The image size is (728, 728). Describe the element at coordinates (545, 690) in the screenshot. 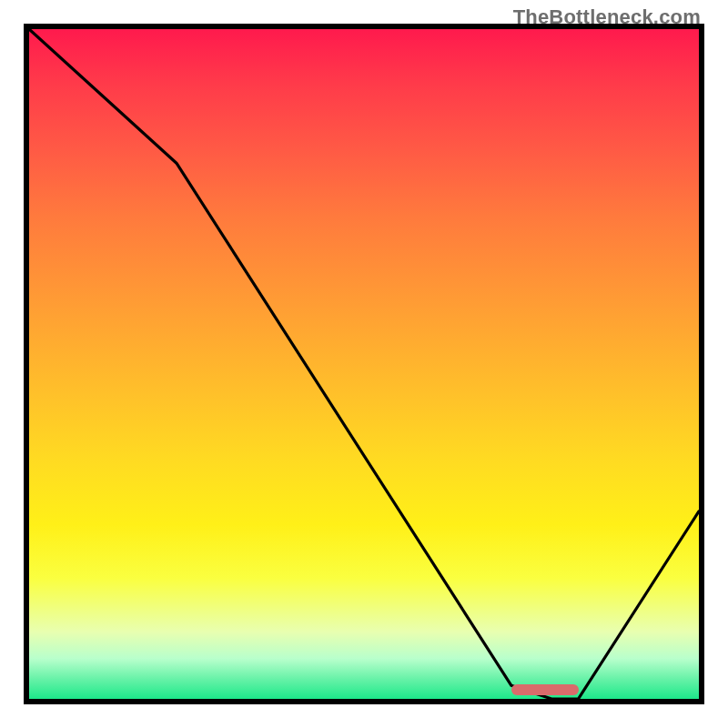

I see `optimal-range-marker` at that location.